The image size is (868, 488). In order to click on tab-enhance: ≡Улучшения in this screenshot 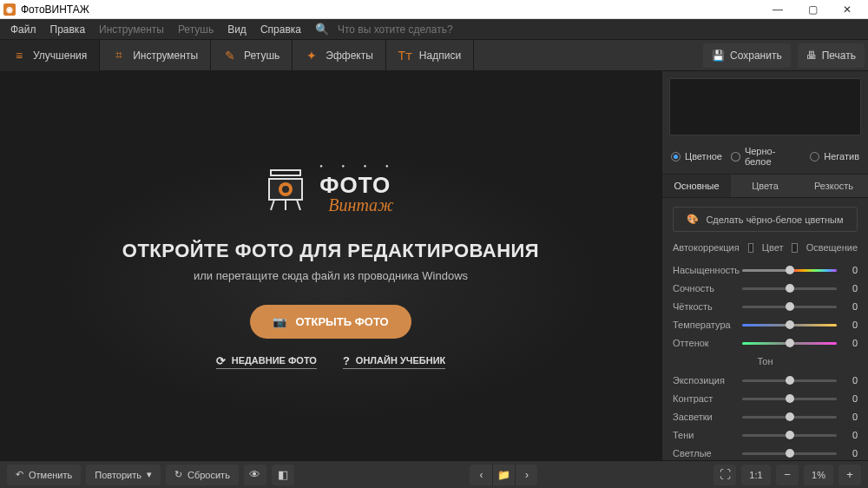, I will do `click(50, 56)`.